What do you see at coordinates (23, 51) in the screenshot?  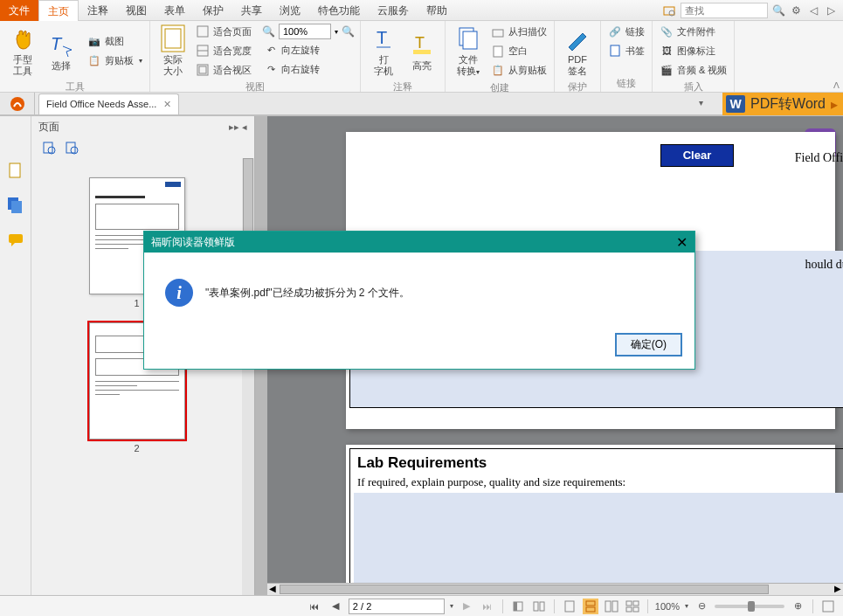 I see `hand-tool-button: 手型 工具` at bounding box center [23, 51].